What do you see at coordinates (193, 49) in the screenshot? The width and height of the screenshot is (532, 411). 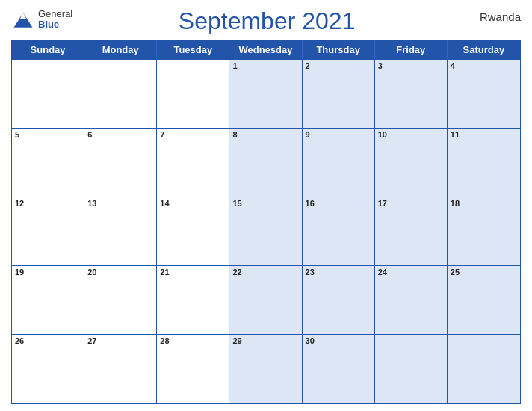 I see `header-tuesday: Tuesday` at bounding box center [193, 49].